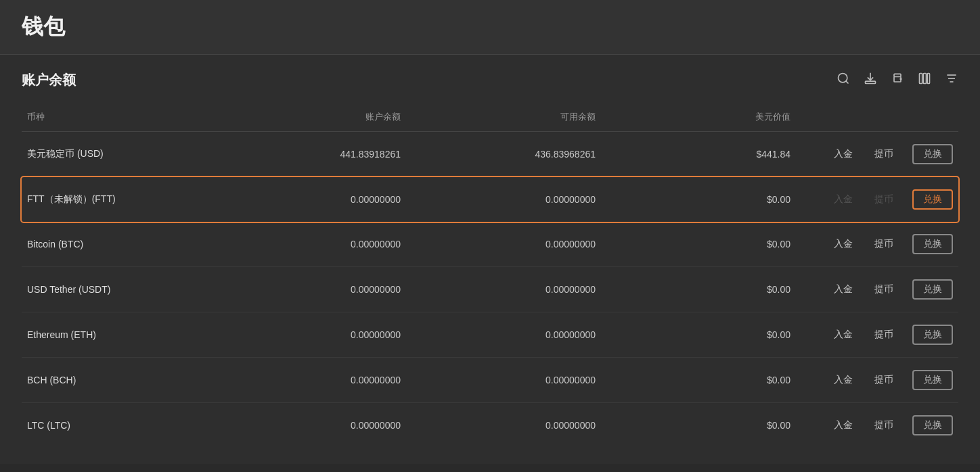 Image resolution: width=980 pixels, height=472 pixels. I want to click on table-row: USD Tether (USDT) 0.00000000 0.00000000 …, so click(490, 289).